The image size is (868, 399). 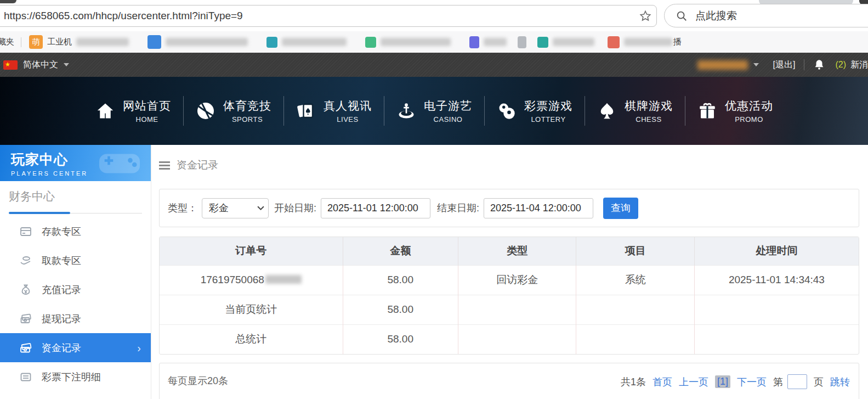 What do you see at coordinates (434, 111) in the screenshot?
I see `nav-item-casino: 电子游艺 CASINO` at bounding box center [434, 111].